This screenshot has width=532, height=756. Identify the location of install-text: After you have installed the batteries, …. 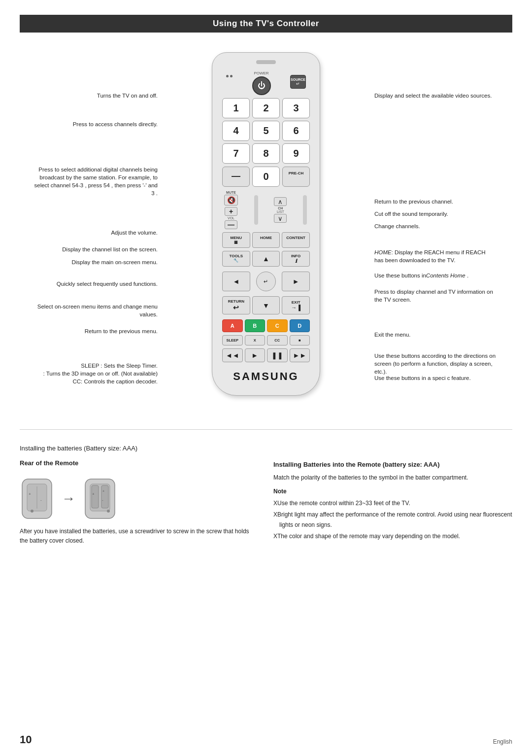
(139, 536).